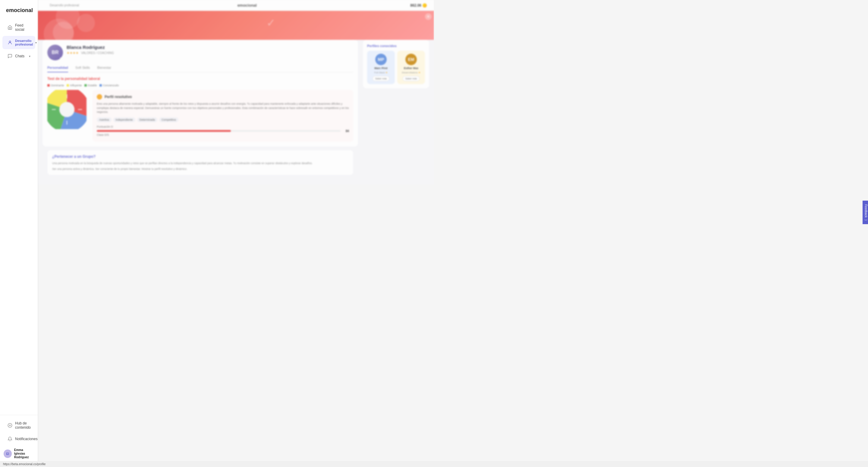 This screenshot has height=467, width=868. What do you see at coordinates (19, 42) in the screenshot?
I see `sidebar-item-desarrollo-profesional: Desarrollo profesional ▾` at bounding box center [19, 42].